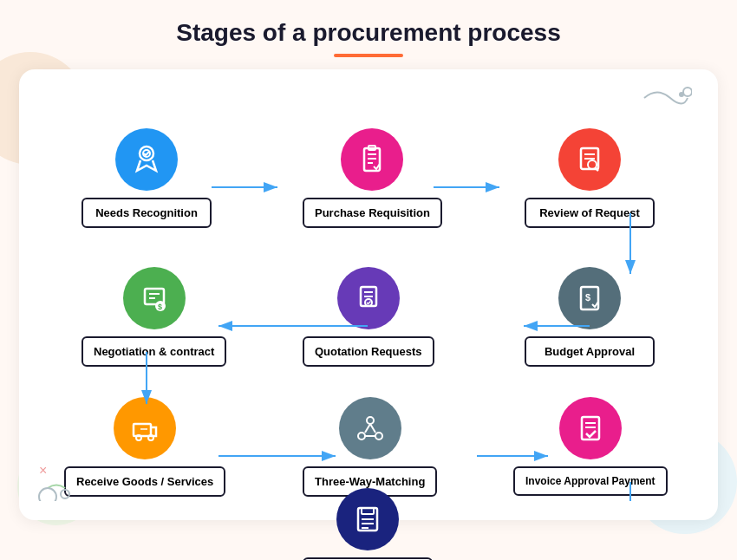 The image size is (737, 560). I want to click on node-budget-approval: $ Budget Approval, so click(590, 317).